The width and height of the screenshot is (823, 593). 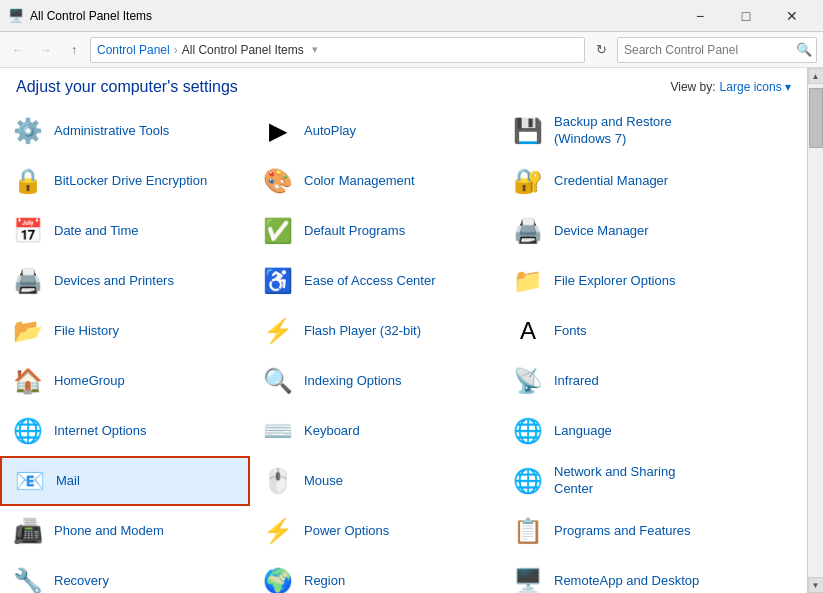 I want to click on ease-access-icon: ♿, so click(x=278, y=281).